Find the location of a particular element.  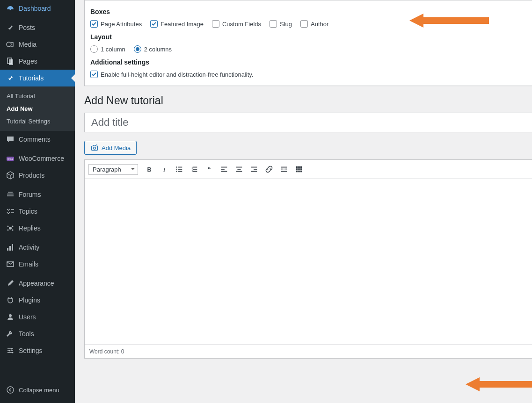

checkbox-label: Enable full-height editor and distractio… is located at coordinates (177, 75).